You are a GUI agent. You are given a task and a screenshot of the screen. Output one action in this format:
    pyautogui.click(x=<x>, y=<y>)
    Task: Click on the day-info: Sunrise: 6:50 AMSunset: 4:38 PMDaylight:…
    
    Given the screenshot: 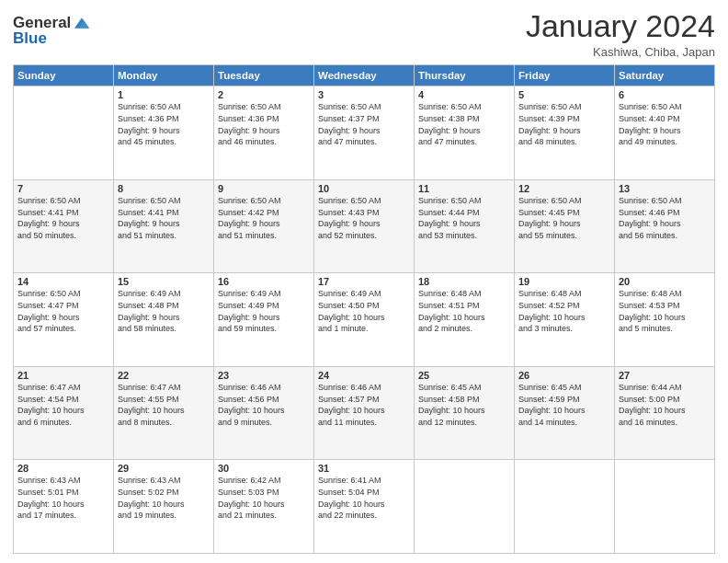 What is the action you would take?
    pyautogui.click(x=464, y=124)
    